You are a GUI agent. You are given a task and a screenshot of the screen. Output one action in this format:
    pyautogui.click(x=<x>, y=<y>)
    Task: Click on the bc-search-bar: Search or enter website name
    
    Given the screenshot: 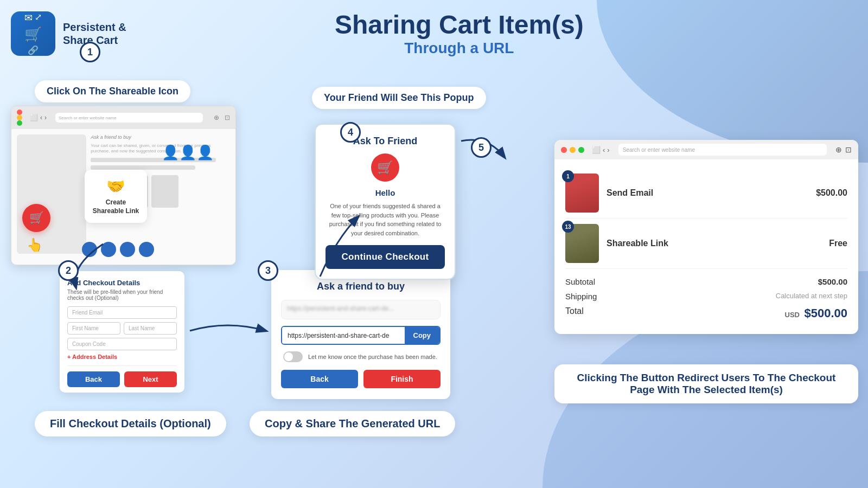 What is the action you would take?
    pyautogui.click(x=723, y=150)
    